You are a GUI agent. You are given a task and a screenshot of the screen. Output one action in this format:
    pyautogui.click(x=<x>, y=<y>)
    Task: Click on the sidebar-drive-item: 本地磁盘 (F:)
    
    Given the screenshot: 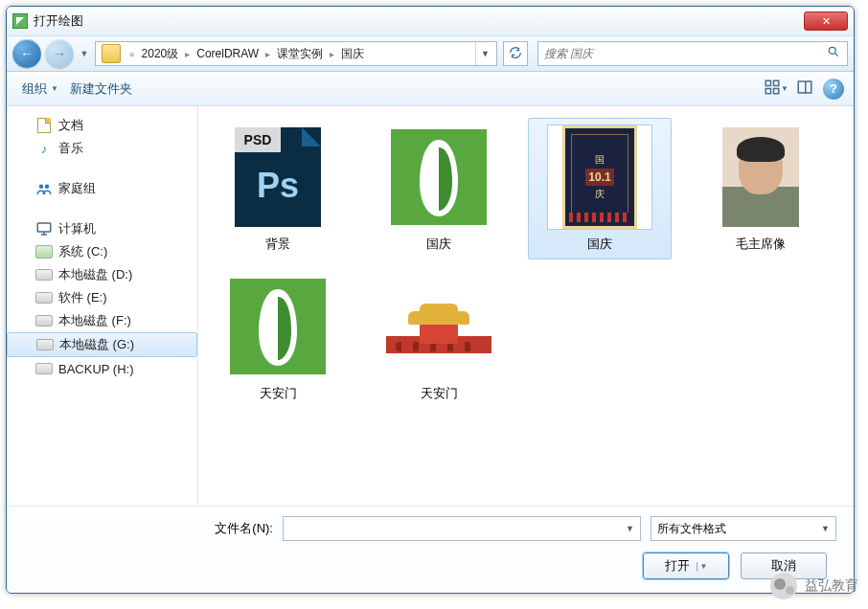 What is the action you would take?
    pyautogui.click(x=102, y=321)
    